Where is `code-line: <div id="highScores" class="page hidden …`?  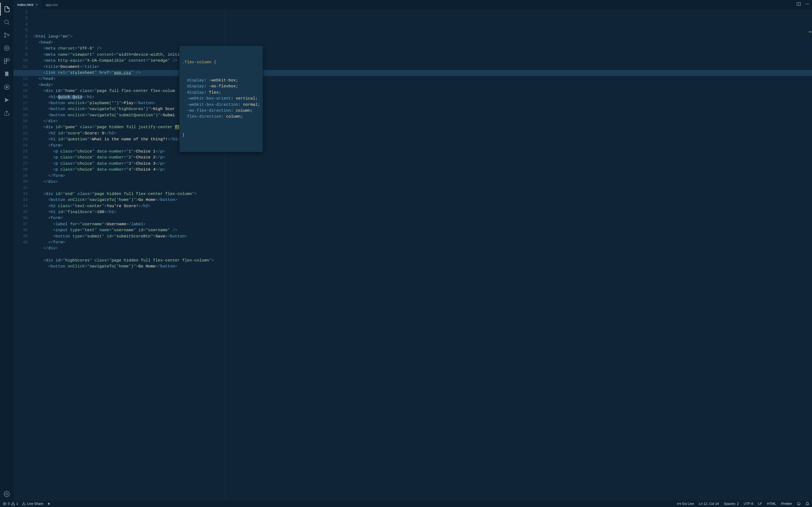 code-line: <div id="highScores" class="page hidden … is located at coordinates (422, 261).